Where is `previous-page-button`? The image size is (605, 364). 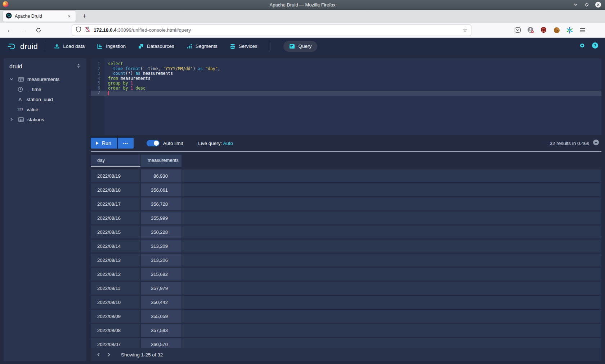 previous-page-button is located at coordinates (99, 355).